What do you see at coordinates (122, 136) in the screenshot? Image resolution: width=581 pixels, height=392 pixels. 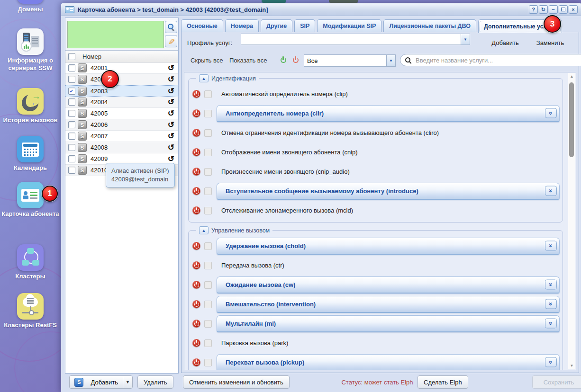 I see `number-row: S42007↺` at bounding box center [122, 136].